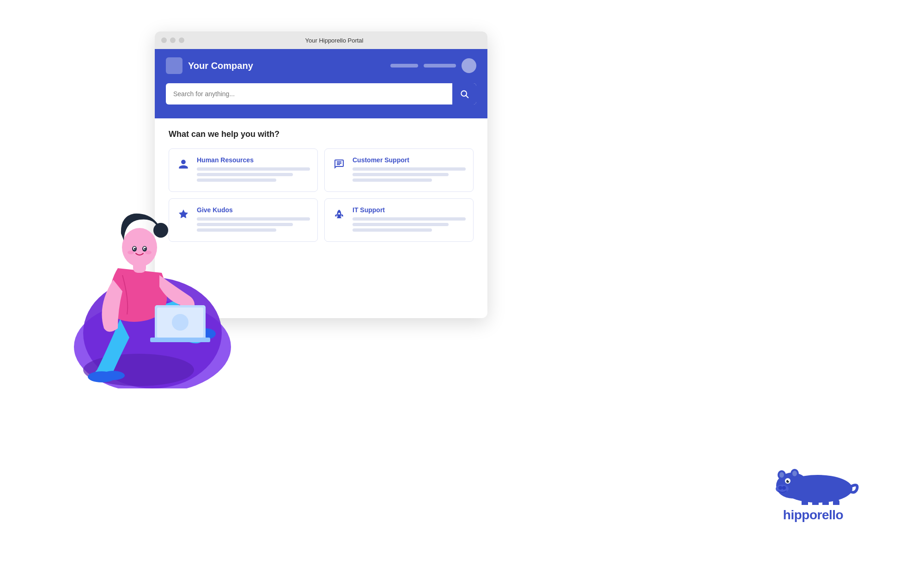 This screenshot has height=578, width=924. What do you see at coordinates (433, 66) in the screenshot?
I see `nav-links` at bounding box center [433, 66].